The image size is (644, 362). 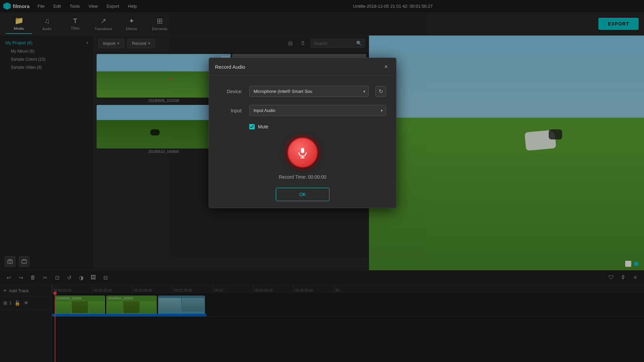 I want to click on dialog-close-button: ×, so click(x=386, y=67).